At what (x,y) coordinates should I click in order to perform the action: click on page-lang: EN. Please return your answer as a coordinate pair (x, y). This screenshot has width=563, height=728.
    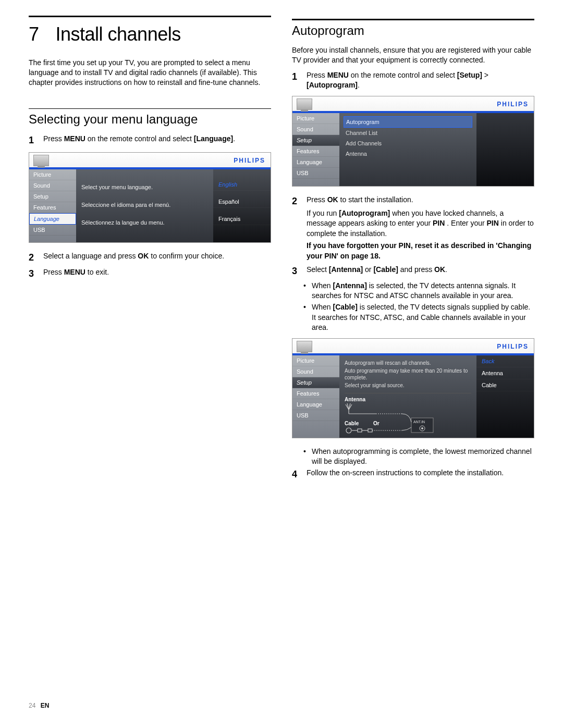
    Looking at the image, I should click on (45, 706).